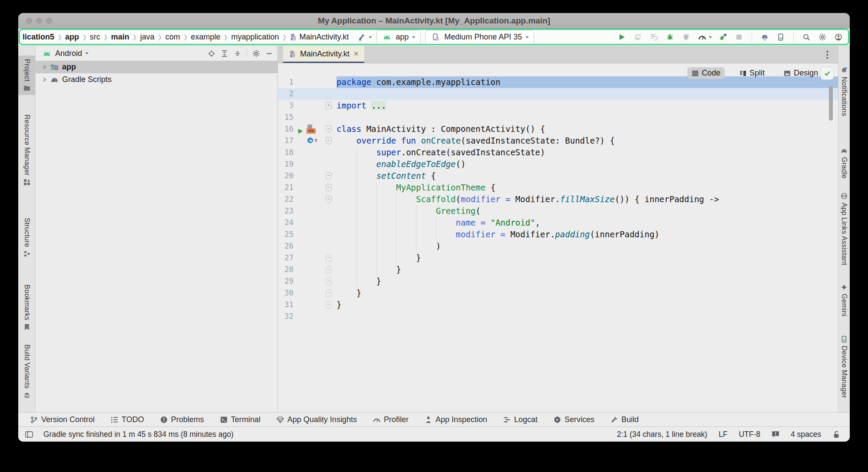  What do you see at coordinates (399, 37) in the screenshot?
I see `run-configuration-select: app` at bounding box center [399, 37].